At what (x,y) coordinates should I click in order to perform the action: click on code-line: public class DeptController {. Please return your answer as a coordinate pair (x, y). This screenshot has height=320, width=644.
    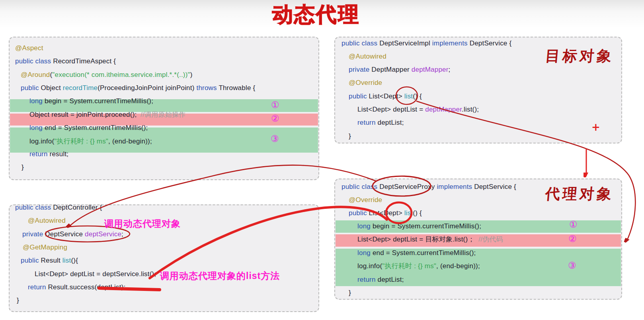
    Looking at the image, I should click on (59, 208).